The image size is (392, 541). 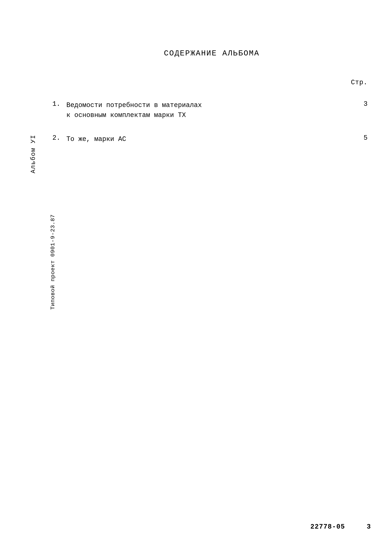 What do you see at coordinates (212, 110) in the screenshot?
I see `toc-item-1: 1. Ведомости потребности в материалах к …` at bounding box center [212, 110].